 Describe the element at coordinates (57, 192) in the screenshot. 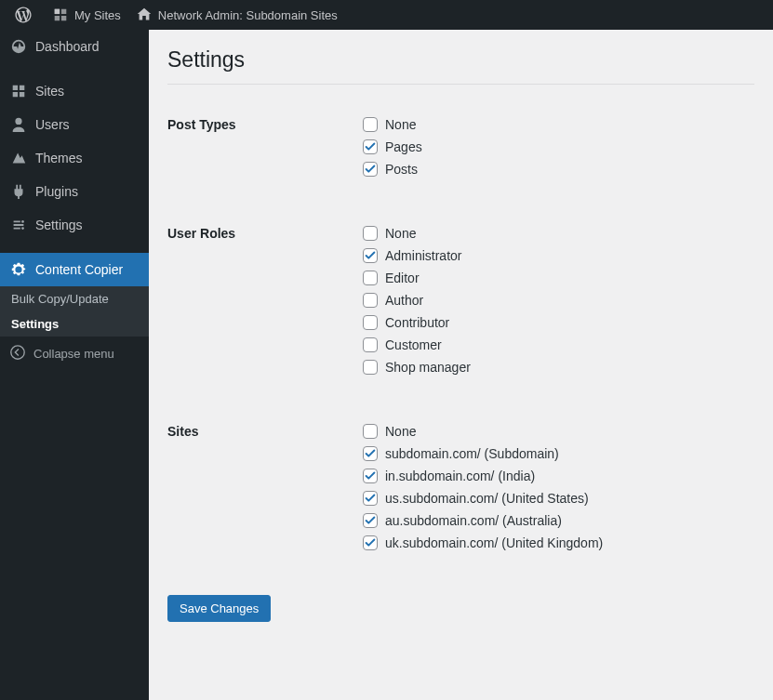

I see `sidebar-item-label: Plugins` at that location.